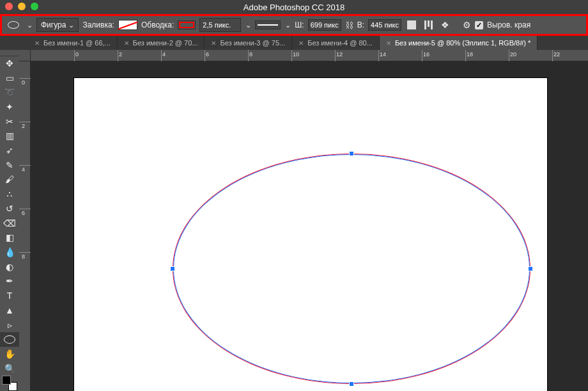 Image resolution: width=588 pixels, height=391 pixels. I want to click on geometry-options-button: ⚙, so click(467, 25).